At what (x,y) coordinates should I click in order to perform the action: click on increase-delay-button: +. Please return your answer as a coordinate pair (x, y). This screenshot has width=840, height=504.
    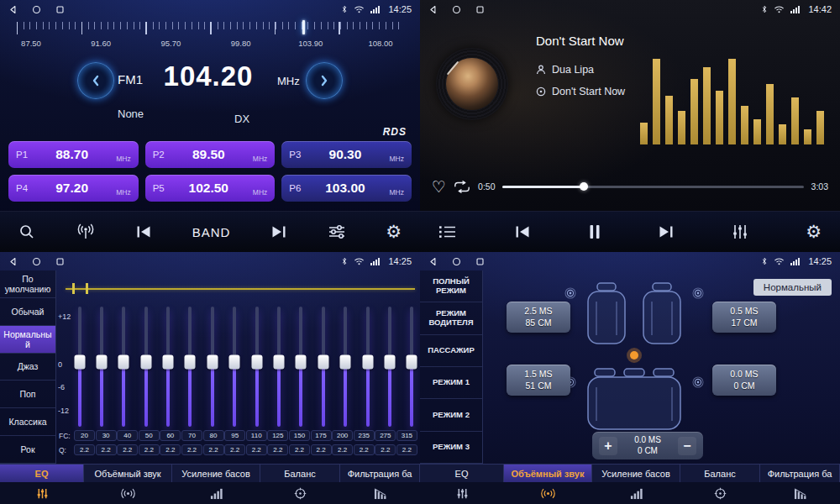
    Looking at the image, I should click on (608, 446).